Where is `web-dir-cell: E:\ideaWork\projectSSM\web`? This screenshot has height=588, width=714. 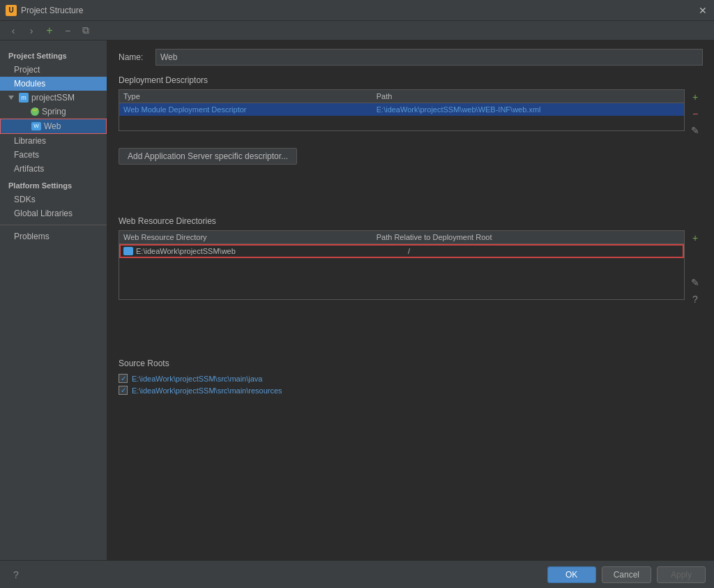
web-dir-cell: E:\ideaWork\projectSSM\web is located at coordinates (272, 251).